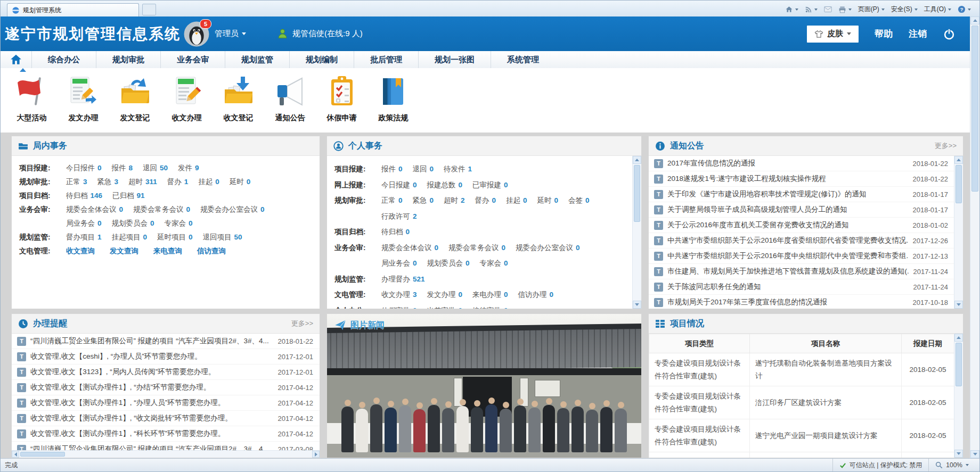  Describe the element at coordinates (802, 226) in the screenshot. I see `notice-item: 关于公示2016年度市直机关工委留存党费收支情况的通知2018-01-02` at that location.